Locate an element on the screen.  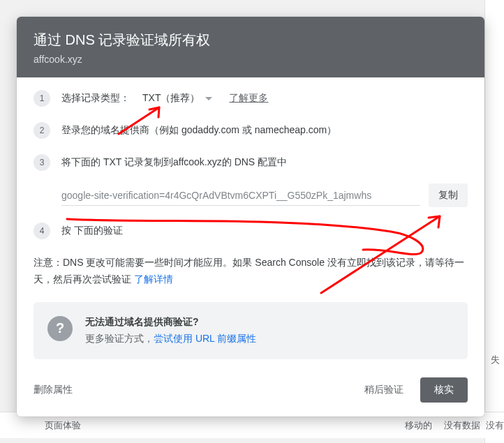
step-2: 2 登录您的域名提供商（例如 godaddy.com 或 namecheap.c… is located at coordinates (251, 130).